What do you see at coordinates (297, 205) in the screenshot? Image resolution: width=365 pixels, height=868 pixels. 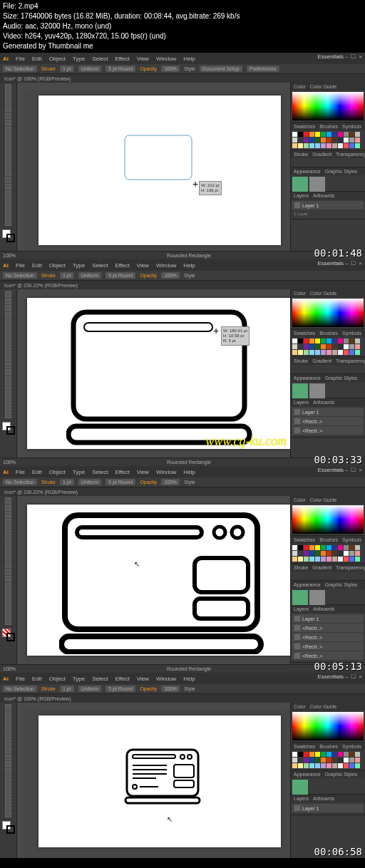 I see `eye-icon` at bounding box center [297, 205].